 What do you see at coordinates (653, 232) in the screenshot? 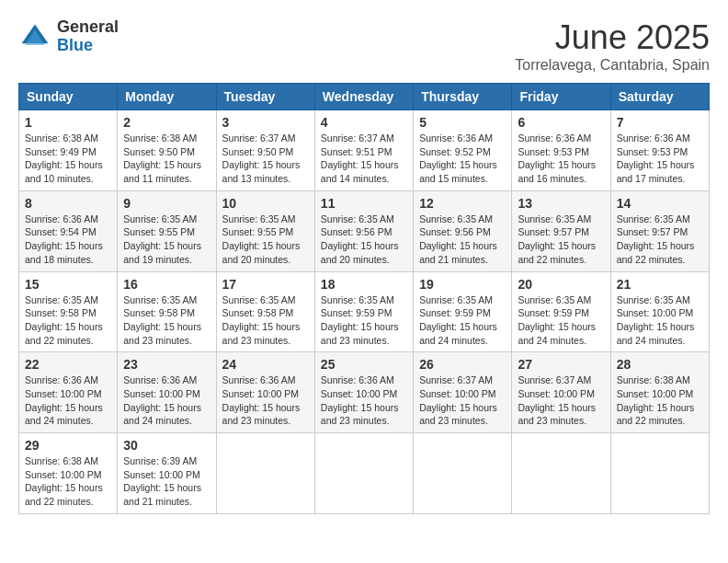
I see `sunset-label: Sunset: 9:57 PM` at bounding box center [653, 232].